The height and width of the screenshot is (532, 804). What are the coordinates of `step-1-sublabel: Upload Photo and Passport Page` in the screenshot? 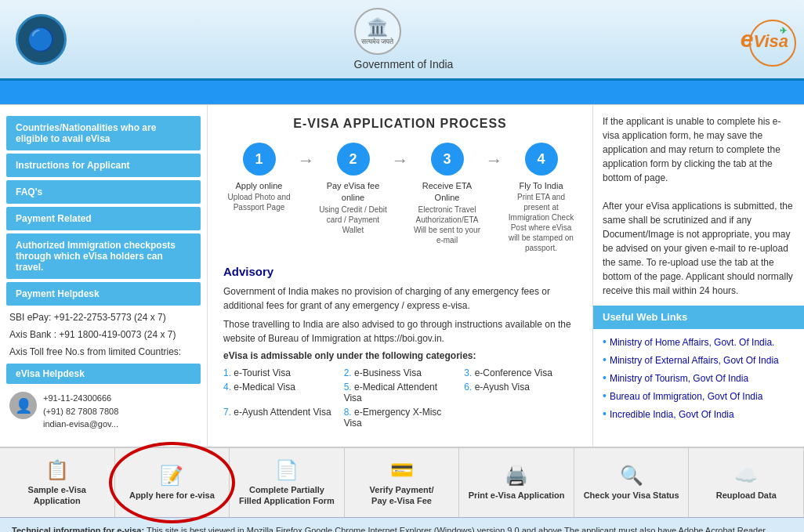 It's located at (259, 202).